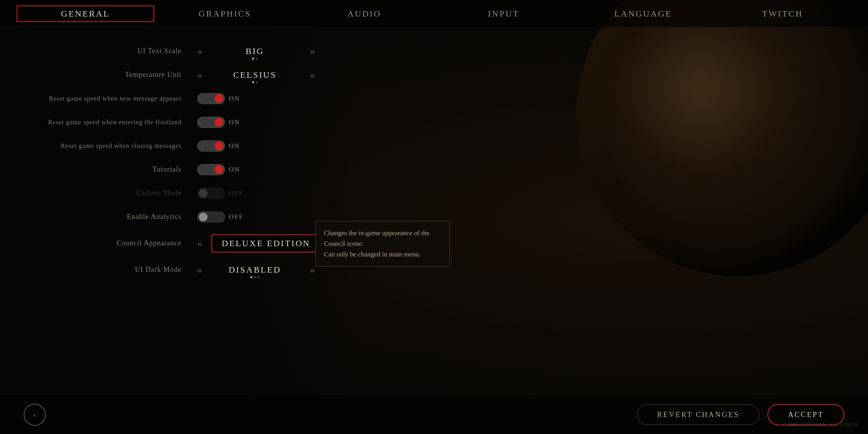  What do you see at coordinates (239, 99) in the screenshot?
I see `toggle-label-reset-speed-message: ON` at bounding box center [239, 99].